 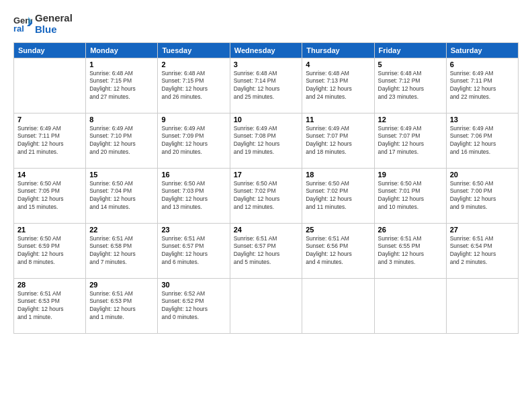 I want to click on day-number: 5, so click(x=410, y=64).